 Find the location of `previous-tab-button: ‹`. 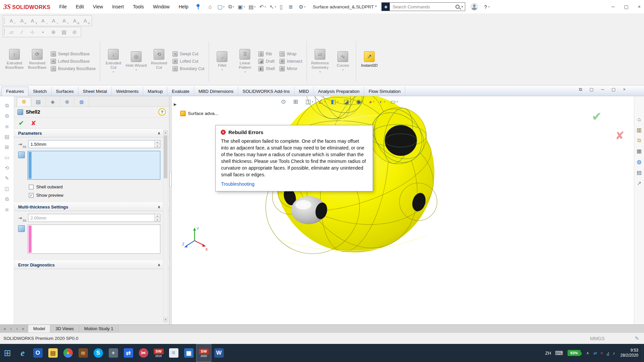

previous-tab-button: ‹ is located at coordinates (11, 329).